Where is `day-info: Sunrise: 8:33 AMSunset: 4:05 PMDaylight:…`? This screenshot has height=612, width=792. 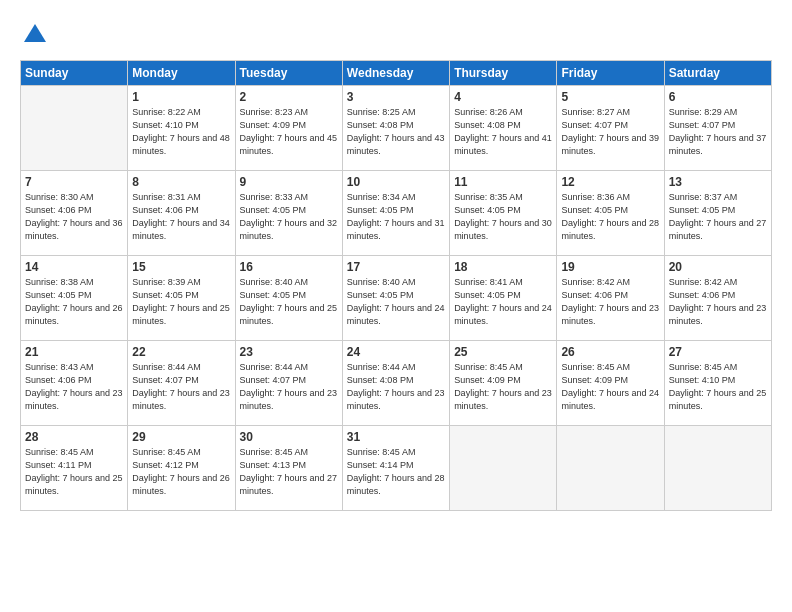
day-info: Sunrise: 8:33 AMSunset: 4:05 PMDaylight:… is located at coordinates (289, 217).